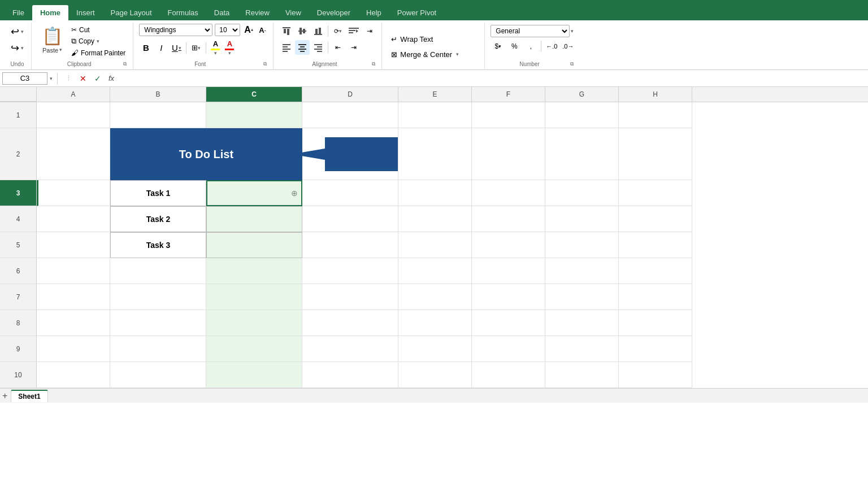 The height and width of the screenshot is (488, 868). I want to click on tab-help: Help, so click(374, 12).